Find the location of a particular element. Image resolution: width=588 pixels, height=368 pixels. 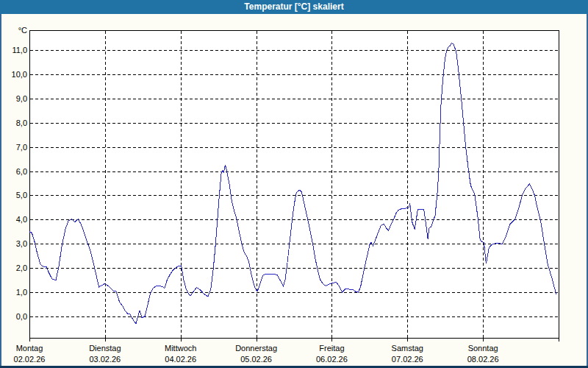

y-tick-label: 7,0 is located at coordinates (13, 147).